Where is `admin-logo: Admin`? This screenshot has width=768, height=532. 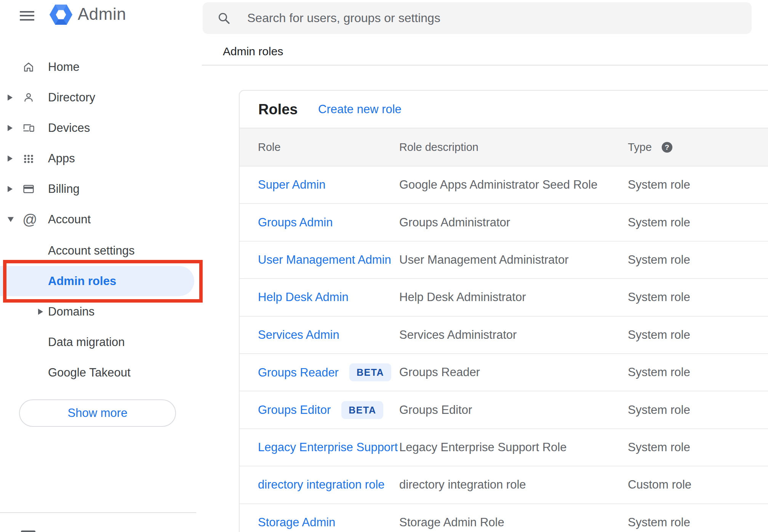 admin-logo: Admin is located at coordinates (61, 17).